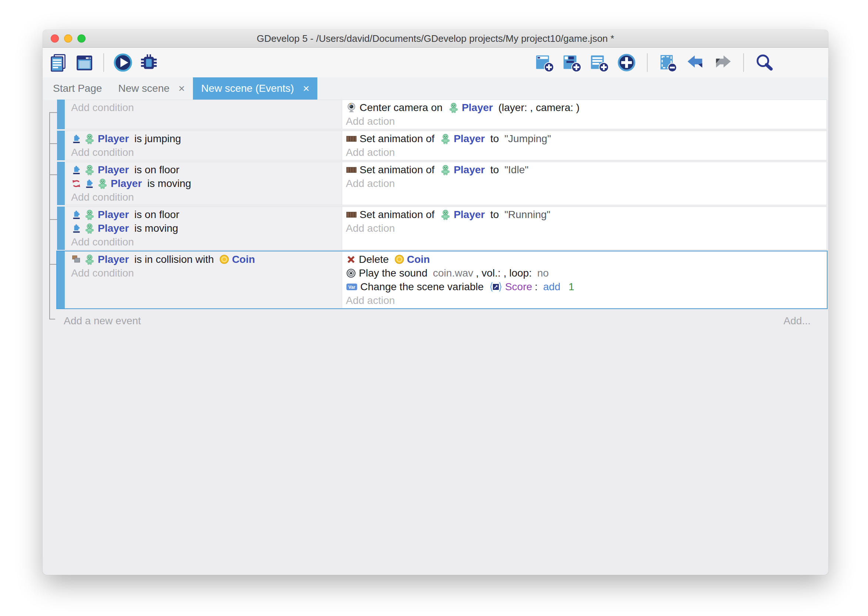 This screenshot has width=868, height=616. Describe the element at coordinates (496, 287) in the screenshot. I see `scene-variable-badge-icon` at that location.